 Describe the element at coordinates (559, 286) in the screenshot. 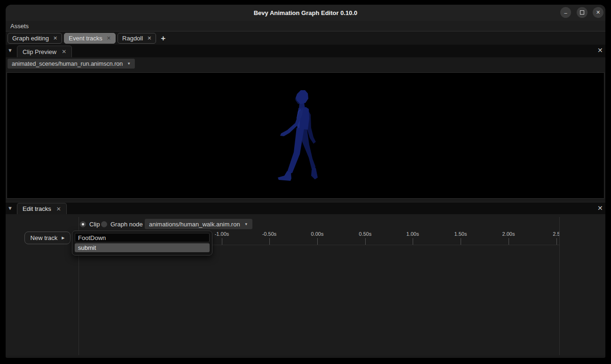

I see `timeline-right-border` at that location.